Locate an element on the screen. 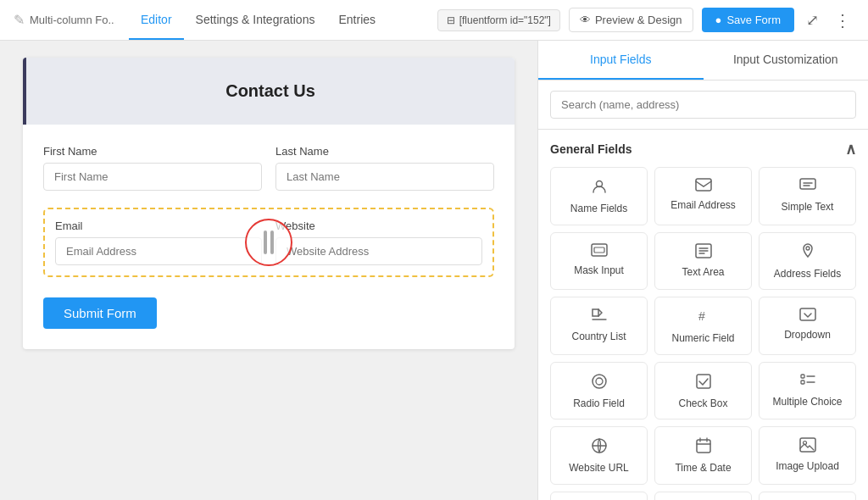 The image size is (868, 500). radio-field-label: Radio Field is located at coordinates (598, 404).